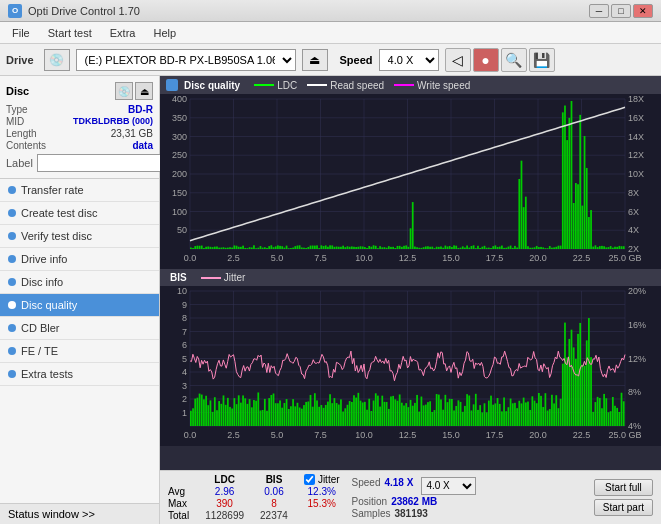 Image resolution: width=661 pixels, height=524 pixels. I want to click on legend-writespeed: Write speed, so click(432, 86).